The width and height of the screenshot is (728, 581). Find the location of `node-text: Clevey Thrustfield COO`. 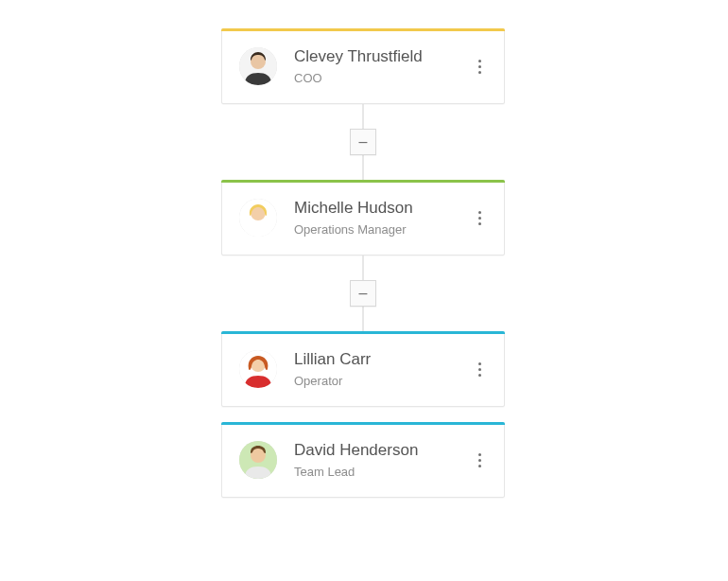

node-text: Clevey Thrustfield COO is located at coordinates (358, 66).